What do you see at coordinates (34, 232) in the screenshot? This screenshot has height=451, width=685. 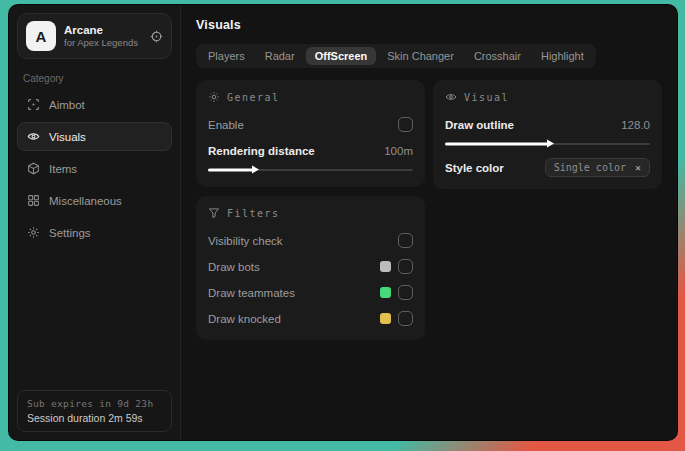 I see `gear-icon` at bounding box center [34, 232].